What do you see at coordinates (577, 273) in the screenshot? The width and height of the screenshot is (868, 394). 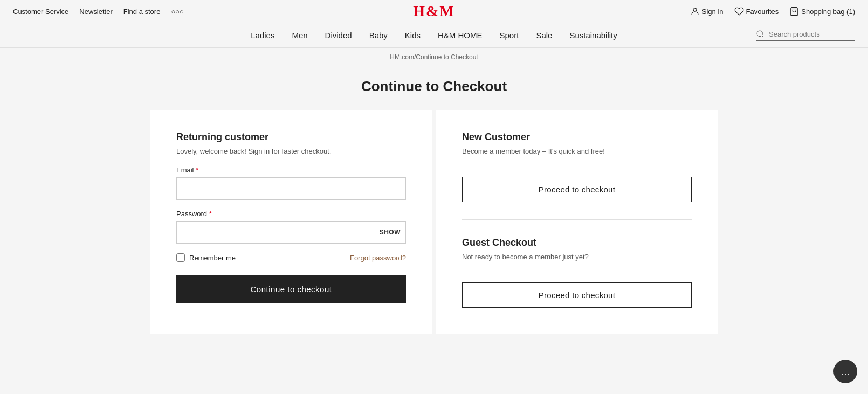 I see `guest-checkout-section: Guest Checkout Not ready to become a mem…` at bounding box center [577, 273].